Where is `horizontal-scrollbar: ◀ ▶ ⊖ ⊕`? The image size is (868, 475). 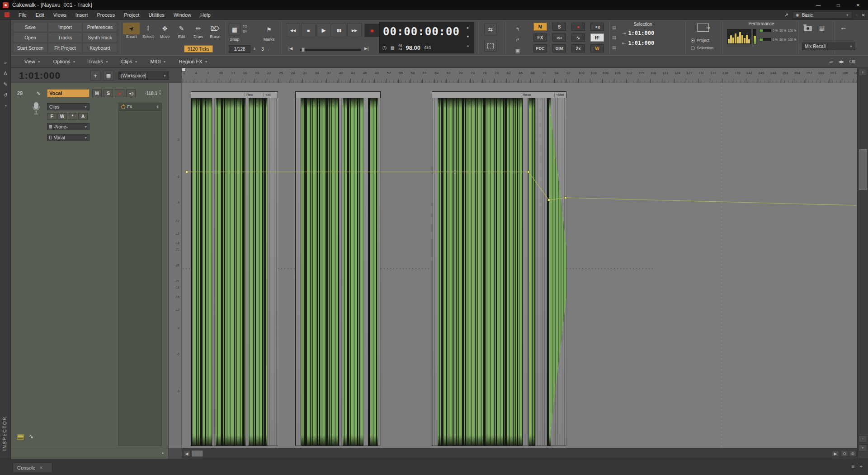
horizontal-scrollbar: ◀ ▶ ⊖ ⊕ is located at coordinates (519, 453).